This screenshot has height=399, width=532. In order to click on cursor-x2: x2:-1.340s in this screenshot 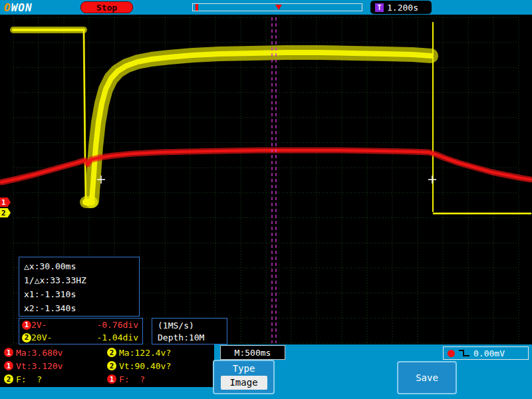, I will do `click(81, 309)`.